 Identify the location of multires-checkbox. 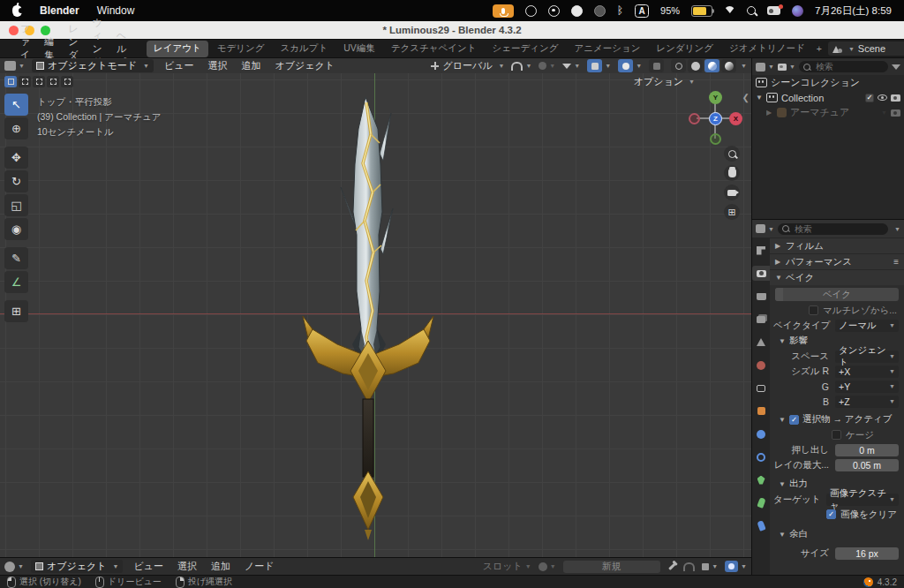
(814, 311).